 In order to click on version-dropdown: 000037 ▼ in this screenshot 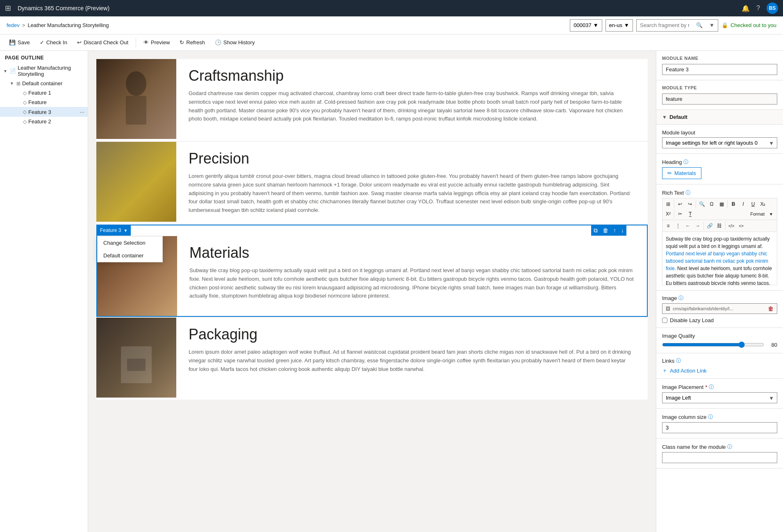, I will do `click(586, 25)`.